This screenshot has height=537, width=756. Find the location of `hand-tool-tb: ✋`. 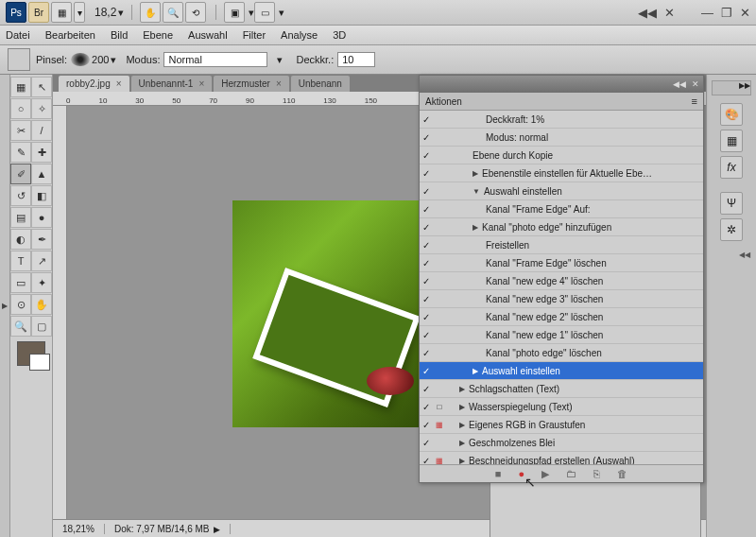

hand-tool-tb: ✋ is located at coordinates (42, 304).